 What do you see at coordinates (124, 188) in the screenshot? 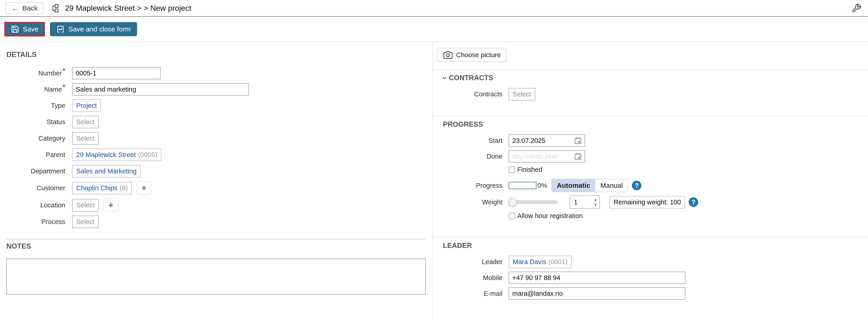
I see `customer-code: (8)` at bounding box center [124, 188].